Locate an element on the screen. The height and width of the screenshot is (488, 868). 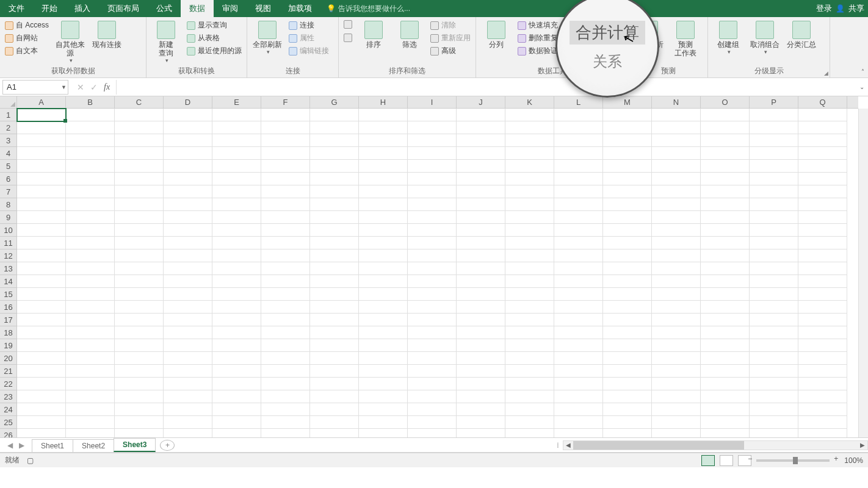
cell-O20 is located at coordinates (725, 359).